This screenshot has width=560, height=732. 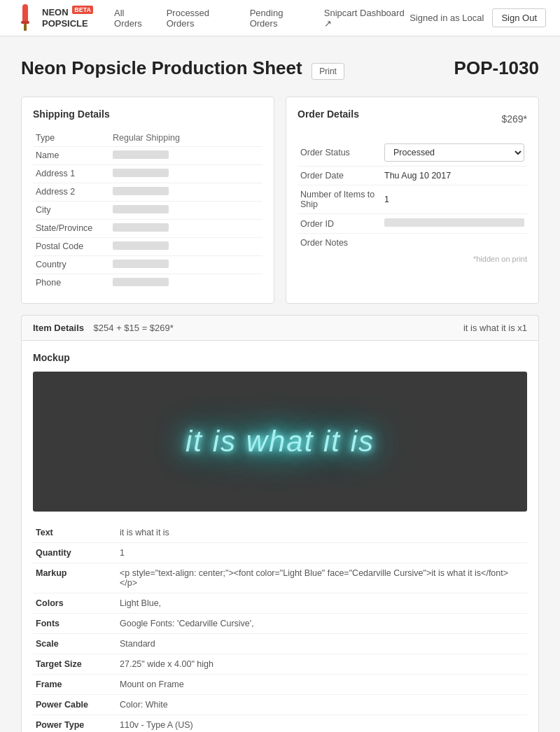 What do you see at coordinates (280, 18) in the screenshot?
I see `navigation: NEON BETA POPSICLE All Orders Processed …` at bounding box center [280, 18].